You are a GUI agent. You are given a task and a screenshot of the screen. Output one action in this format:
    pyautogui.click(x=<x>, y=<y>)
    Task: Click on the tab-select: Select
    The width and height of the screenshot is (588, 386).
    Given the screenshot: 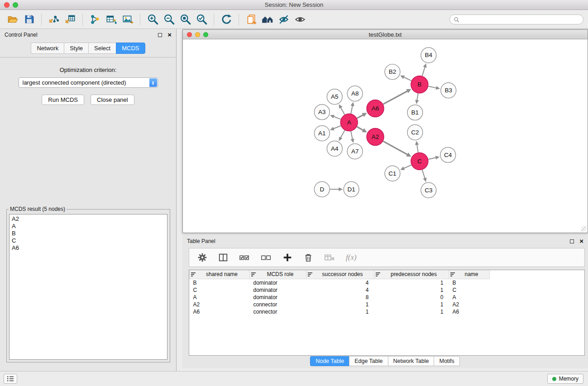 What is the action you would take?
    pyautogui.click(x=102, y=48)
    